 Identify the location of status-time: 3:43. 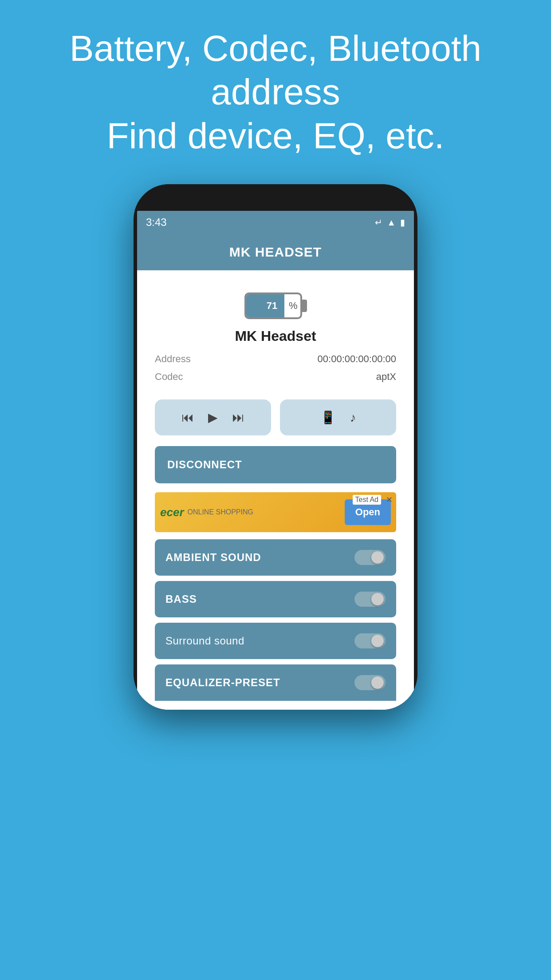
(156, 222).